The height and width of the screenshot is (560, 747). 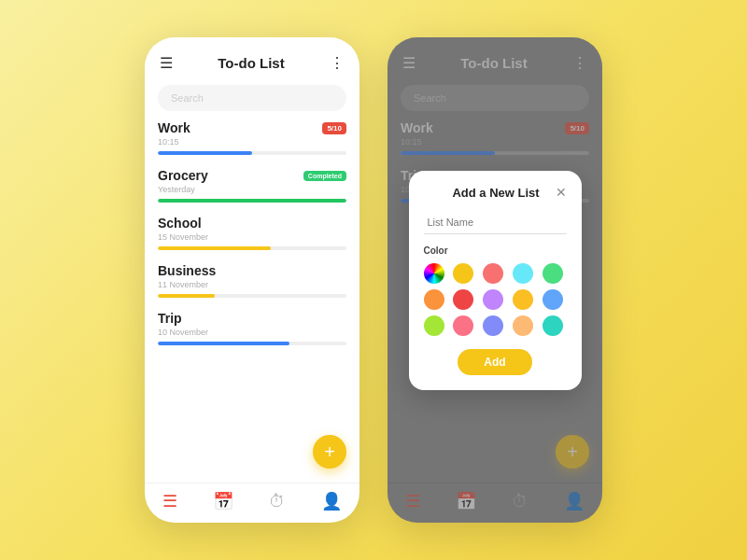 What do you see at coordinates (252, 153) in the screenshot?
I see `progress-work` at bounding box center [252, 153].